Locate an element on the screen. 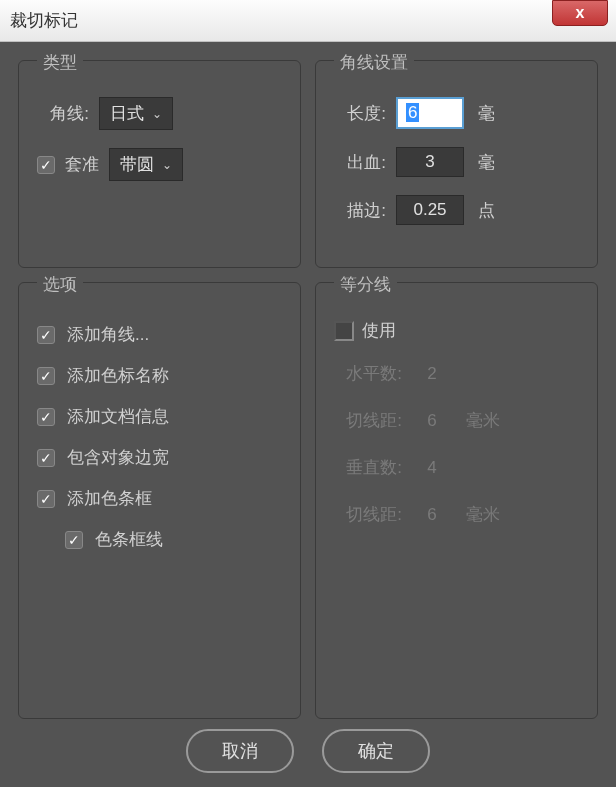 This screenshot has width=616, height=787. stroke-unit: 点 is located at coordinates (486, 210).